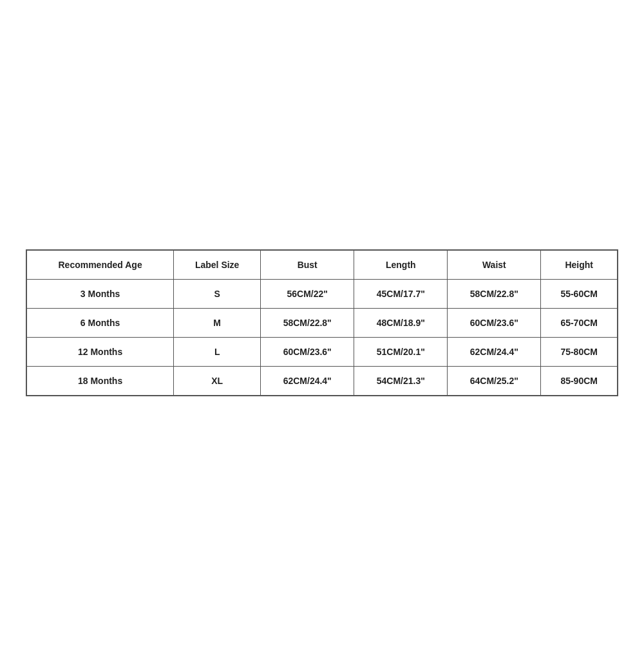 Image resolution: width=644 pixels, height=645 pixels. I want to click on header-length: Length, so click(401, 264).